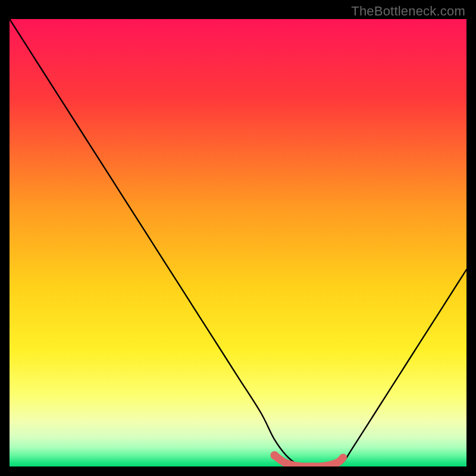 The height and width of the screenshot is (476, 476). Describe the element at coordinates (408, 11) in the screenshot. I see `watermark-text: TheBottleneck.com` at that location.